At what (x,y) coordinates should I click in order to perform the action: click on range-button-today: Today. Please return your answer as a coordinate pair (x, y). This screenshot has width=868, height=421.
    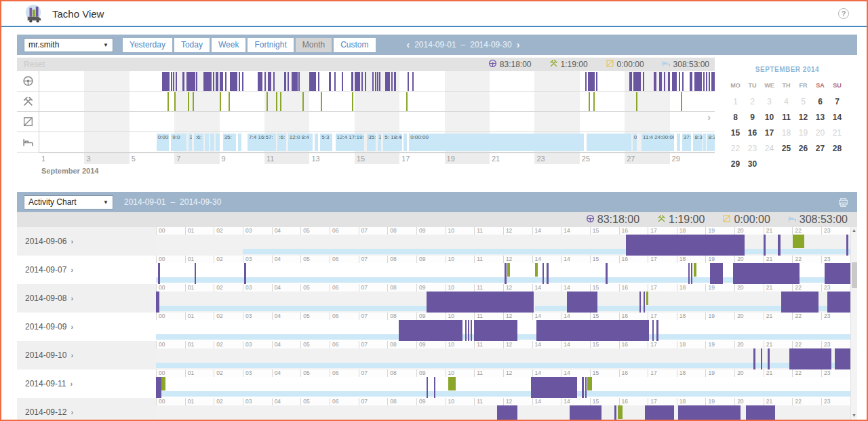
    Looking at the image, I should click on (192, 45).